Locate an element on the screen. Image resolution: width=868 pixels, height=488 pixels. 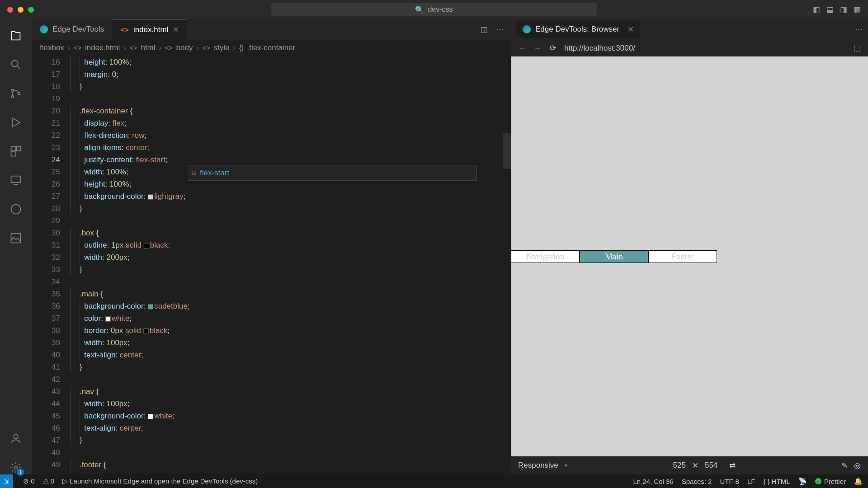
viewport-width: 525 is located at coordinates (679, 465).